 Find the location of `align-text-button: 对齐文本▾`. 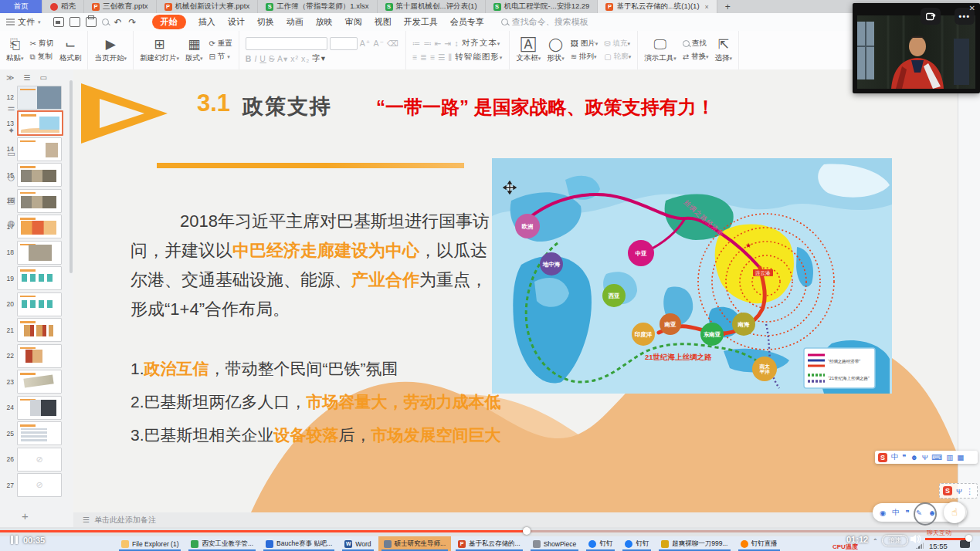

align-text-button: 对齐文本▾ is located at coordinates (482, 43).